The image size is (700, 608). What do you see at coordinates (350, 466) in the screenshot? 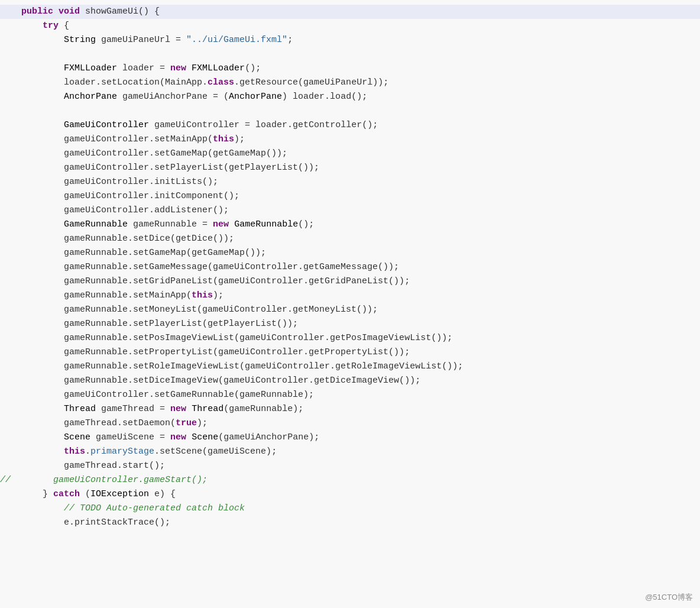
I see `code-line: gameThread.start();` at bounding box center [350, 466].